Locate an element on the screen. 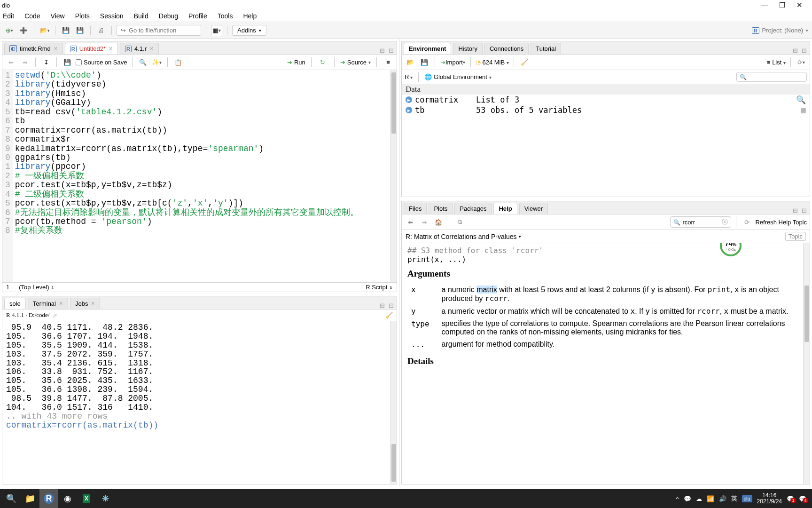 The image size is (812, 508). find-icon: 🔍 is located at coordinates (143, 62).